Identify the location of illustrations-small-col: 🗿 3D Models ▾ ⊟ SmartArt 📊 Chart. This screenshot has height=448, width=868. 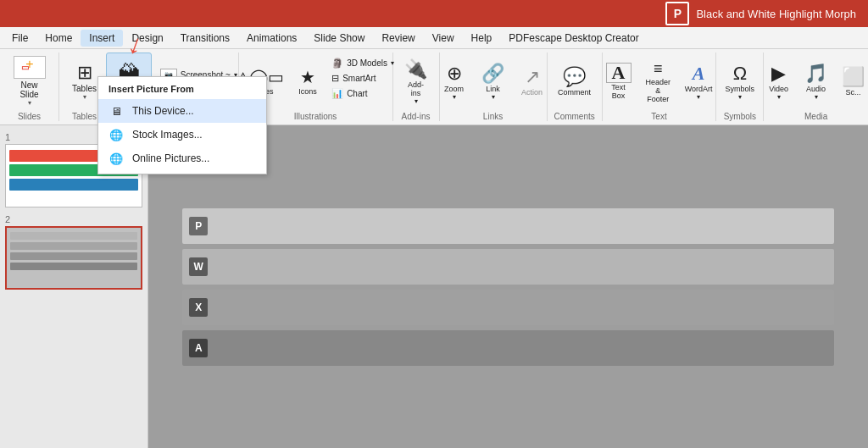
(363, 76).